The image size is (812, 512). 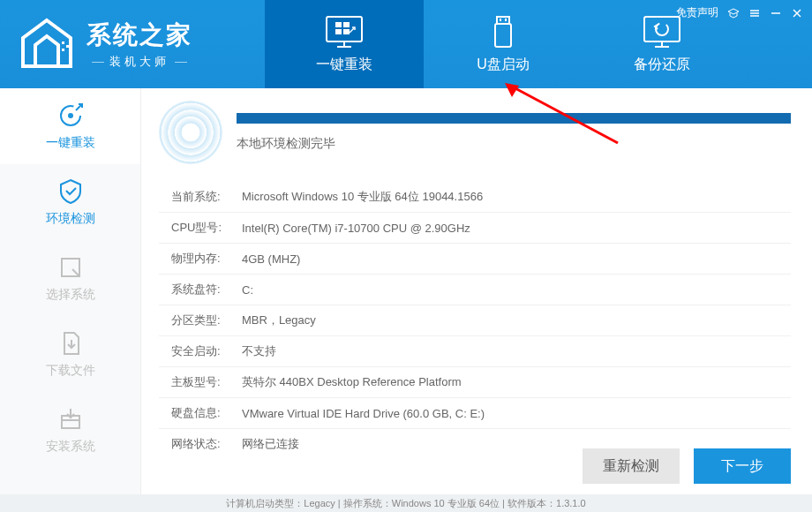 What do you see at coordinates (503, 44) in the screenshot?
I see `nav-usb-boot: U盘启动` at bounding box center [503, 44].